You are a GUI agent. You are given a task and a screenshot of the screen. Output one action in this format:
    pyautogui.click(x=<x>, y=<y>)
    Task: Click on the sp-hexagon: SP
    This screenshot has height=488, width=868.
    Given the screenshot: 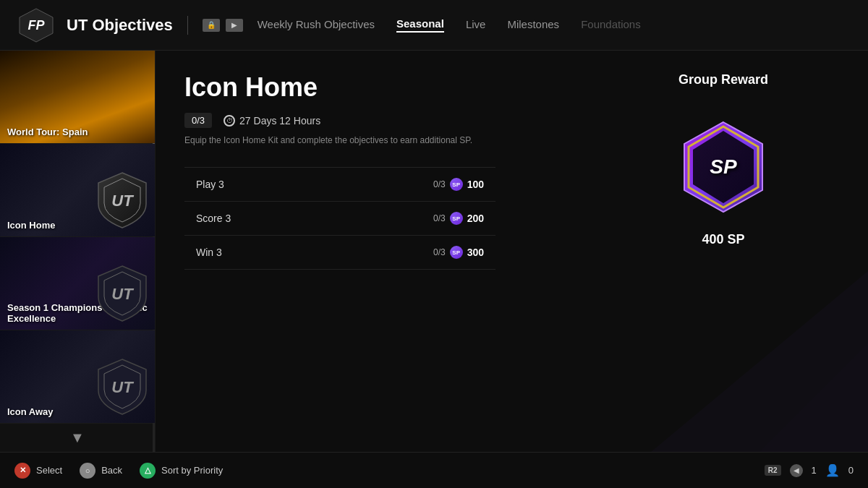 What is the action you would take?
    pyautogui.click(x=723, y=167)
    